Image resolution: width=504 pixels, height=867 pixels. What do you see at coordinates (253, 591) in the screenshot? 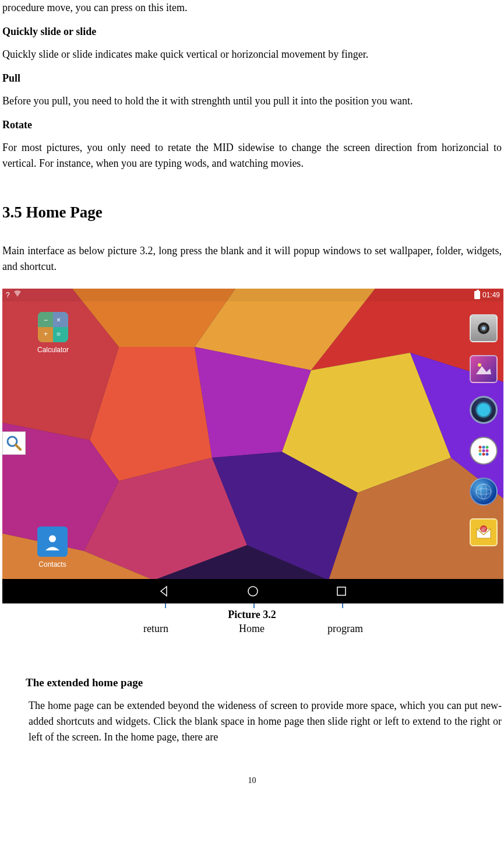
I see `home-circle-icon` at bounding box center [253, 591].